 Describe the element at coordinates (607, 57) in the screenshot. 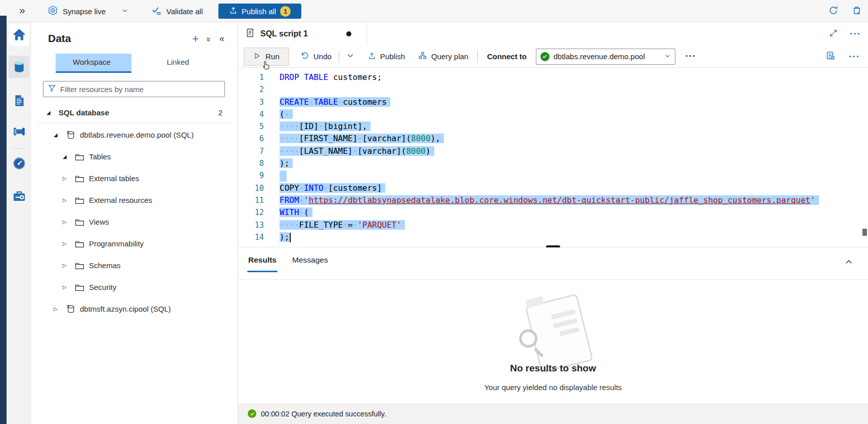

I see `pool-value: dbtlabs.revenue.demo.pool` at that location.